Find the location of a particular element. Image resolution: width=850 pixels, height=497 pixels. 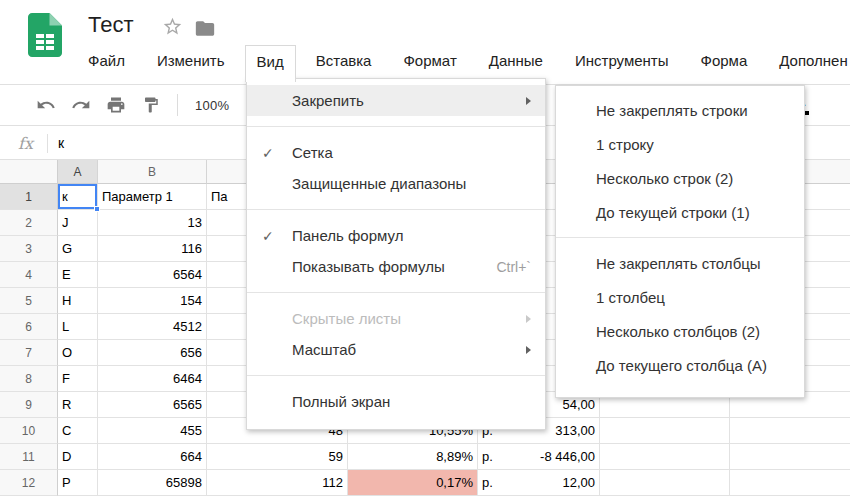

row-header-3: 3 is located at coordinates (29, 249).